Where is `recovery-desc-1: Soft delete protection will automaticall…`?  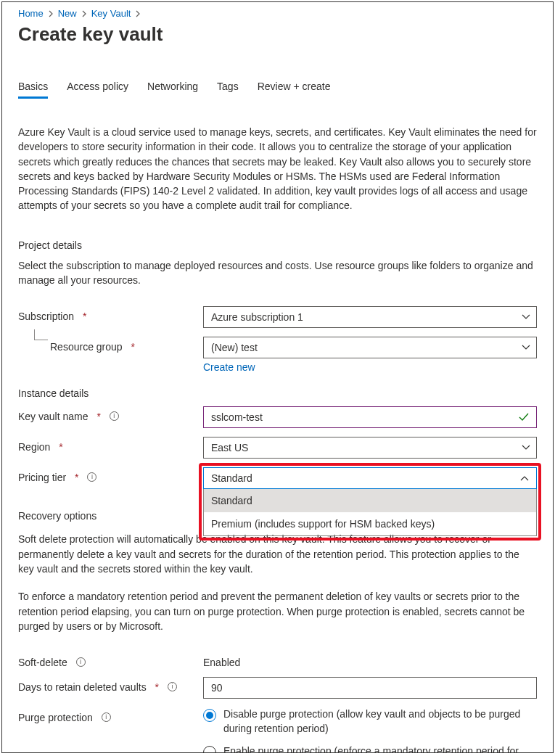 recovery-desc-1: Soft delete protection will automaticall… is located at coordinates (277, 554).